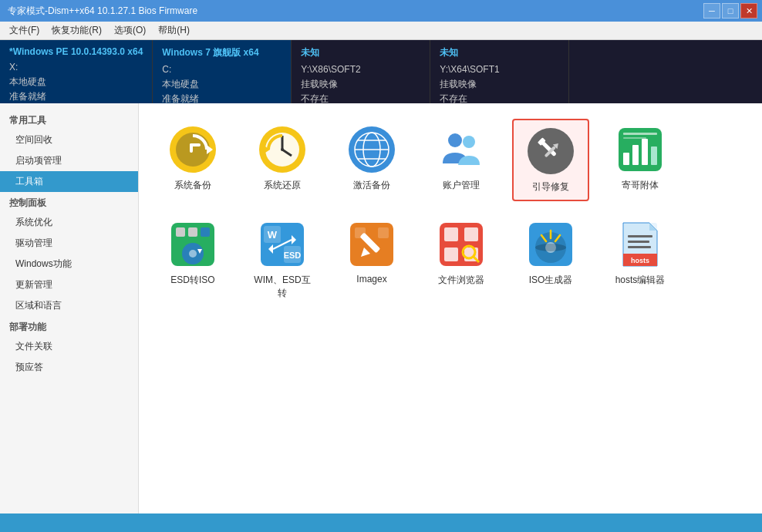 This screenshot has width=762, height=532. Describe the element at coordinates (69, 120) in the screenshot. I see `sidebar-section-common: 常用工具` at that location.